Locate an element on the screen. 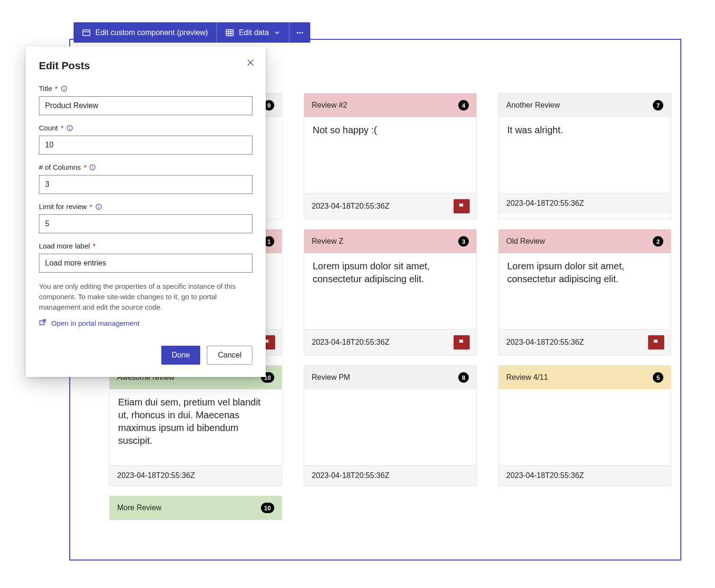 The width and height of the screenshot is (715, 588). open-portal-management-link: Open in portal management is located at coordinates (146, 323).